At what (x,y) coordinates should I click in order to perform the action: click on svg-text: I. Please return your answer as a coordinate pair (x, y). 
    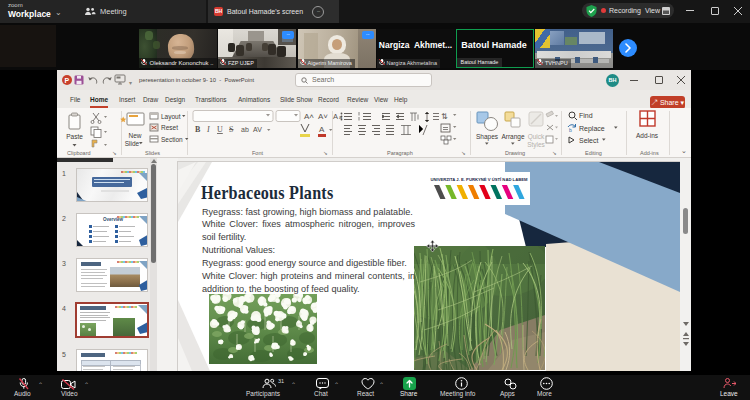
    Looking at the image, I should click on (208, 130).